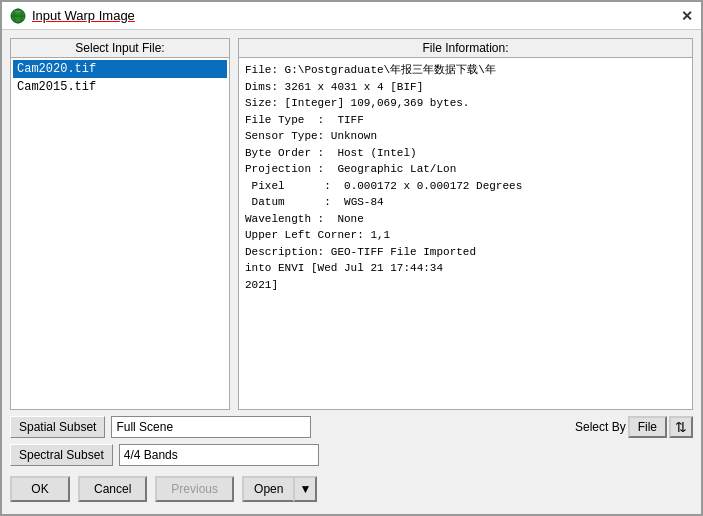 The height and width of the screenshot is (516, 703). Describe the element at coordinates (120, 48) in the screenshot. I see `file-select-label: Select Input File:` at that location.